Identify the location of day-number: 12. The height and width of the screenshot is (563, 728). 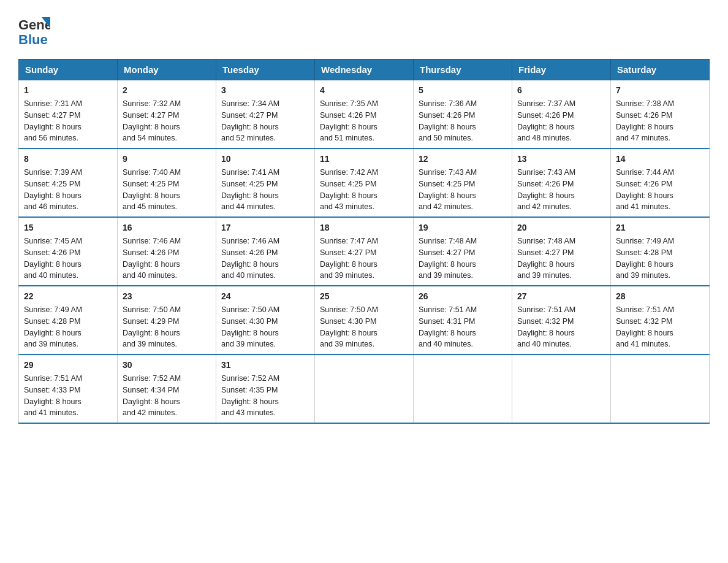
(463, 159).